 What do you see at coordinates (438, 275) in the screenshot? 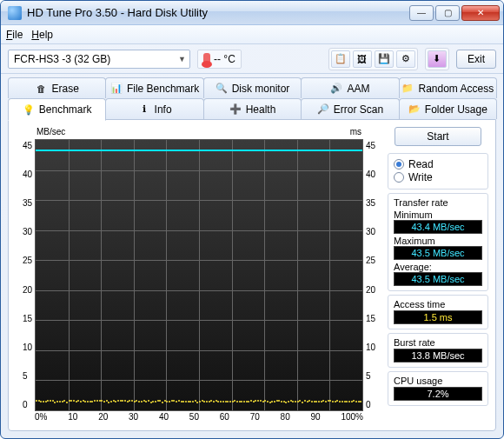
I see `stats-sidebar: Start Read Write Transfer rate Minimum` at bounding box center [438, 275].